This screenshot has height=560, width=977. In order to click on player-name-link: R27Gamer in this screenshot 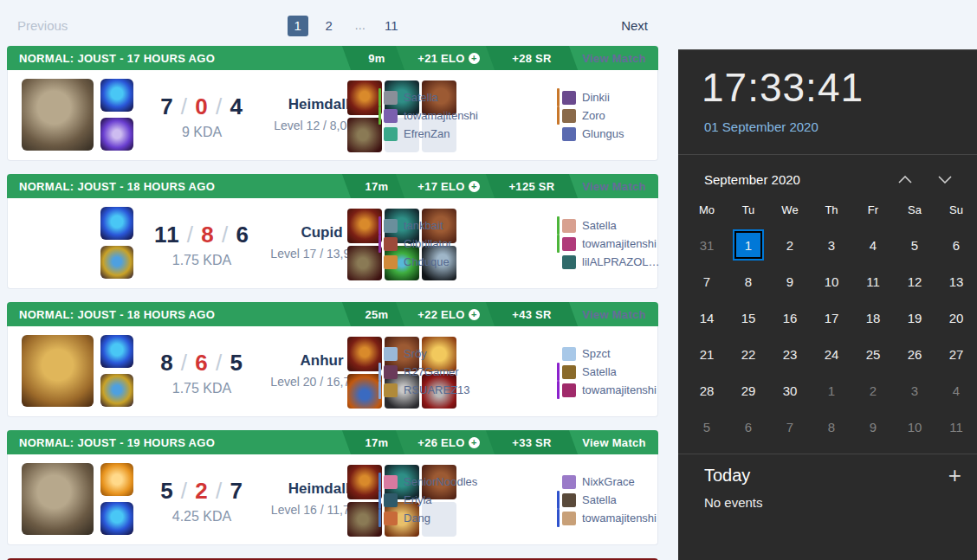, I will do `click(431, 372)`.